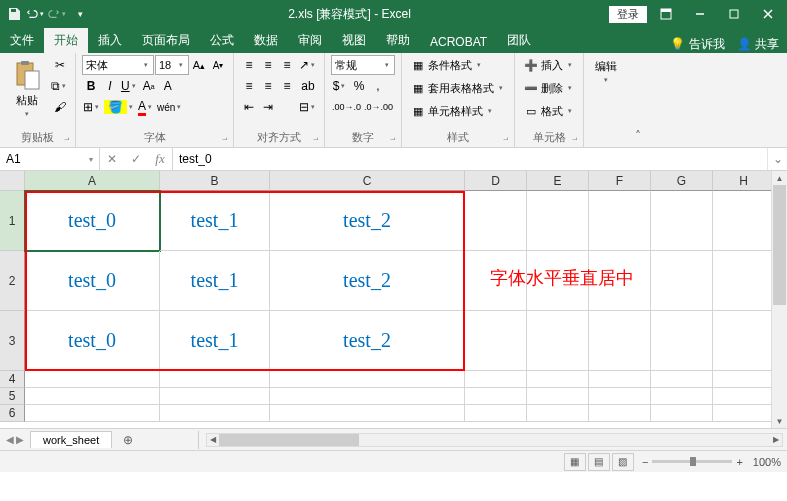 This screenshot has width=787, height=501. What do you see at coordinates (215, 221) in the screenshot?
I see `cell-B1: test_1` at bounding box center [215, 221].